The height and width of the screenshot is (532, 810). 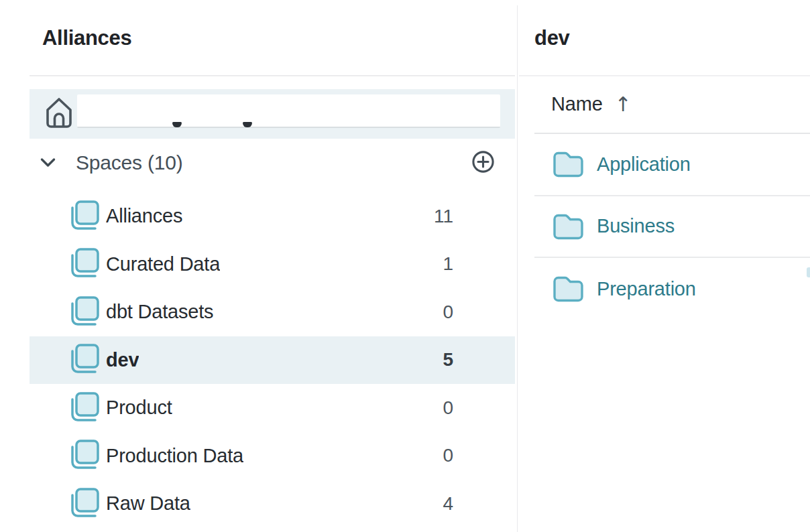 What do you see at coordinates (624, 105) in the screenshot?
I see `sort-ascending-icon: ↑` at bounding box center [624, 105].